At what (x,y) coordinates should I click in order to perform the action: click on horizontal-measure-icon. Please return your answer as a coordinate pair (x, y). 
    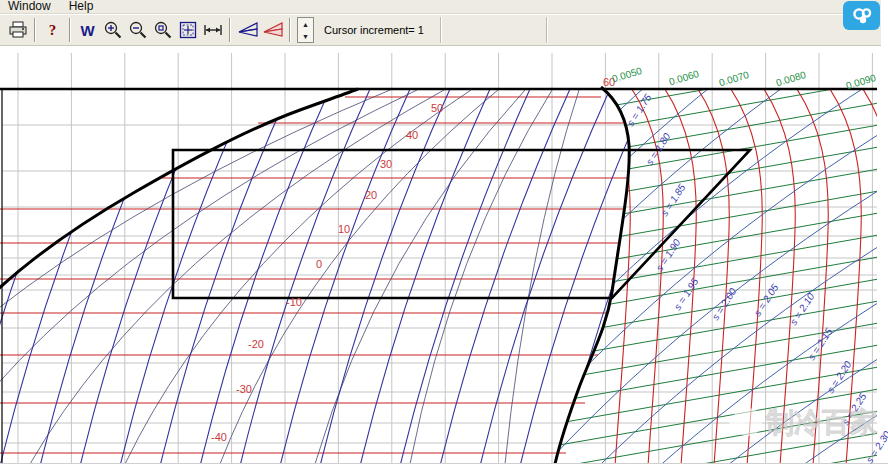
    Looking at the image, I should click on (213, 30).